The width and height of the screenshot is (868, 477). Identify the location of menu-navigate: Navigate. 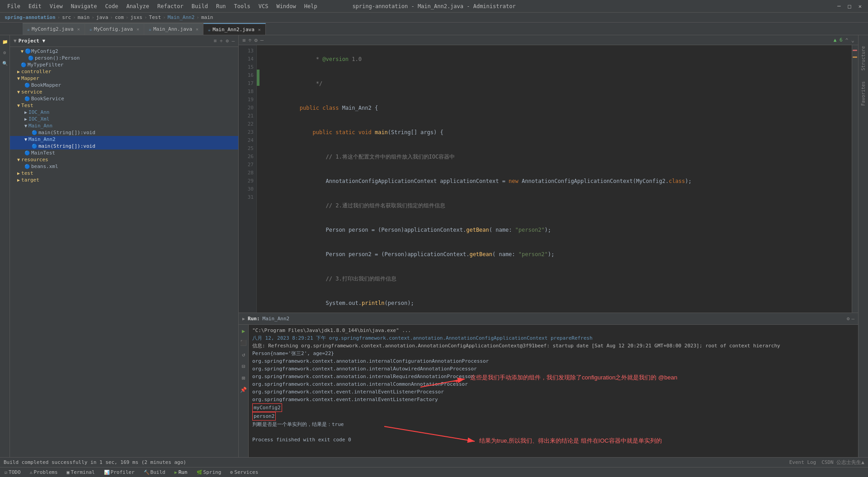
(84, 6).